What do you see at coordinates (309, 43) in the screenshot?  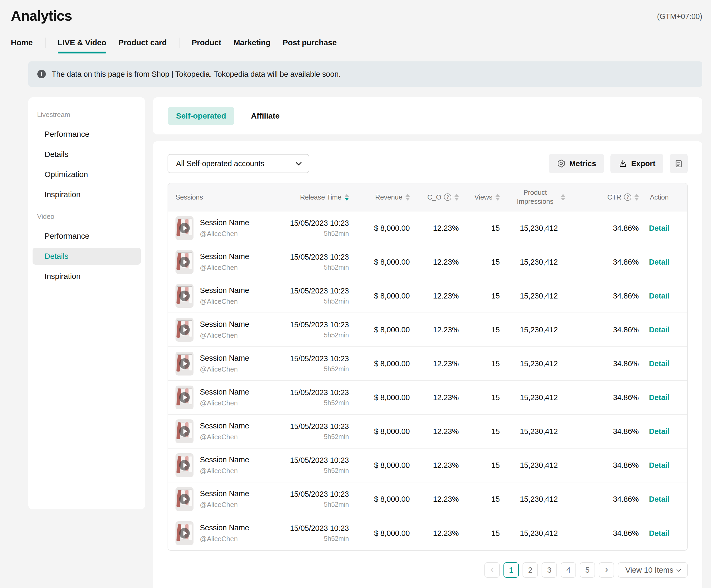 I see `nav-item-post-purchase: Post purchase` at bounding box center [309, 43].